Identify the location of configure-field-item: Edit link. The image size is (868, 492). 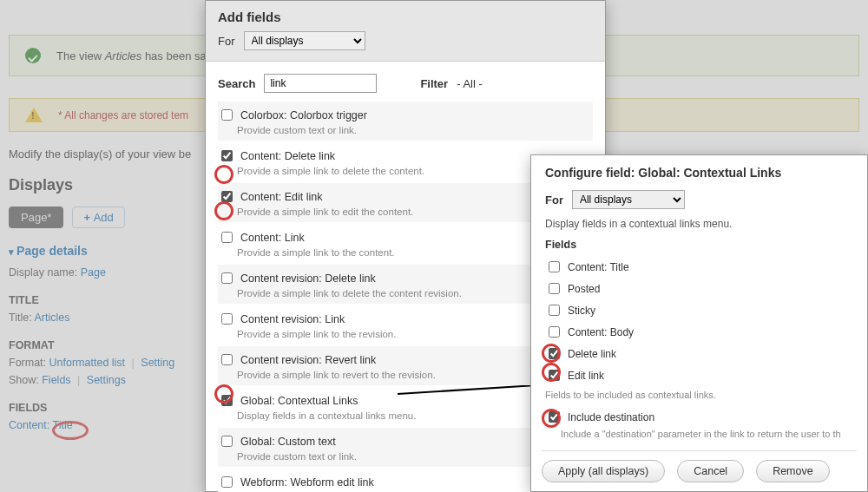
(700, 375).